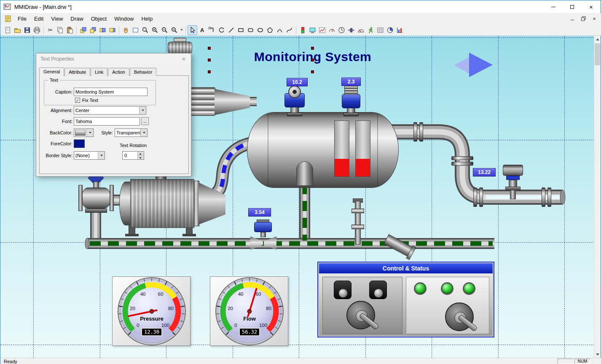 The width and height of the screenshot is (601, 364). Describe the element at coordinates (89, 155) in the screenshot. I see `border-style-combo: (None)` at that location.